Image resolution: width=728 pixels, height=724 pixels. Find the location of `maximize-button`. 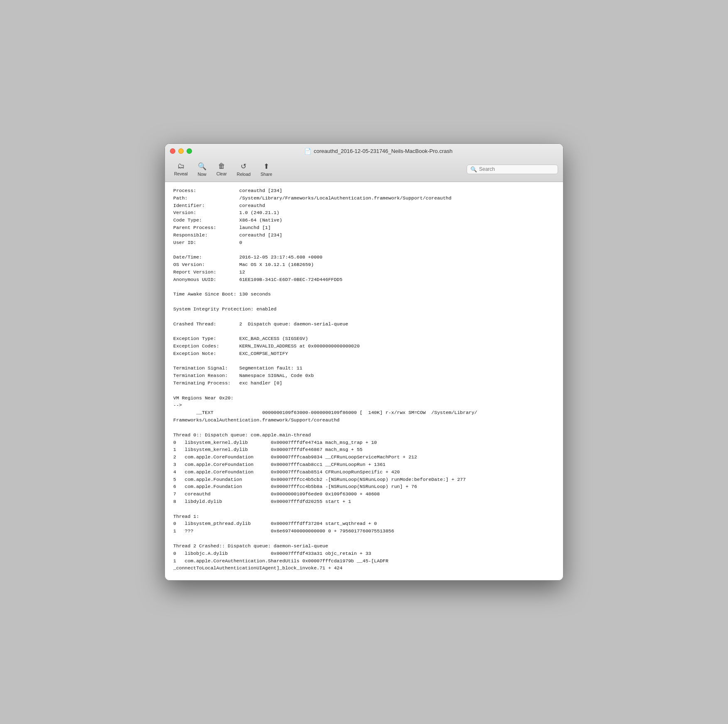

maximize-button is located at coordinates (189, 151).